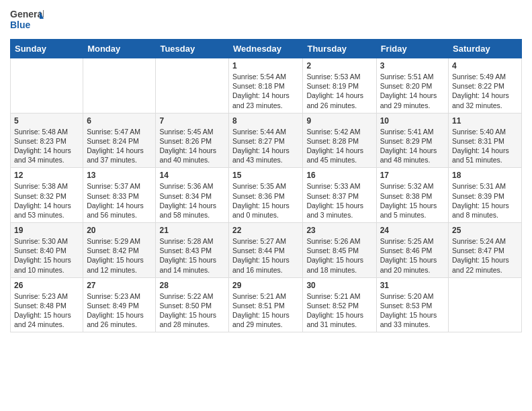 Image resolution: width=532 pixels, height=411 pixels. Describe the element at coordinates (27, 21) in the screenshot. I see `logo-svg: General Blue` at that location.